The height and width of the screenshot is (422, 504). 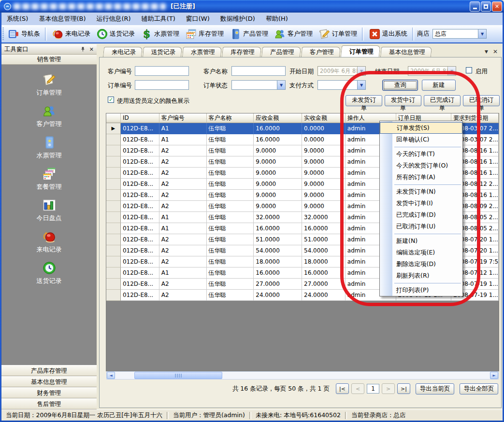 What do you see at coordinates (242, 52) in the screenshot?
I see `tab-库存管理: 库存管理` at bounding box center [242, 52].